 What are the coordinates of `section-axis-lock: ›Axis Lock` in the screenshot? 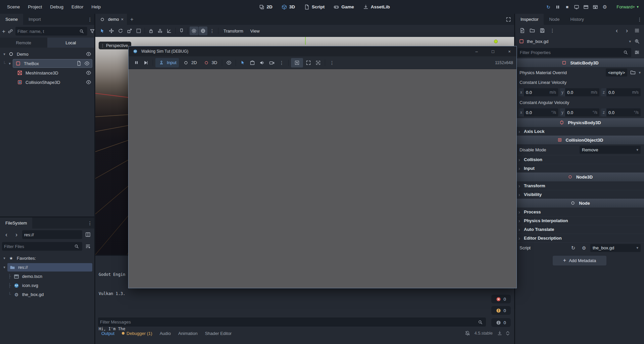 It's located at (580, 131).